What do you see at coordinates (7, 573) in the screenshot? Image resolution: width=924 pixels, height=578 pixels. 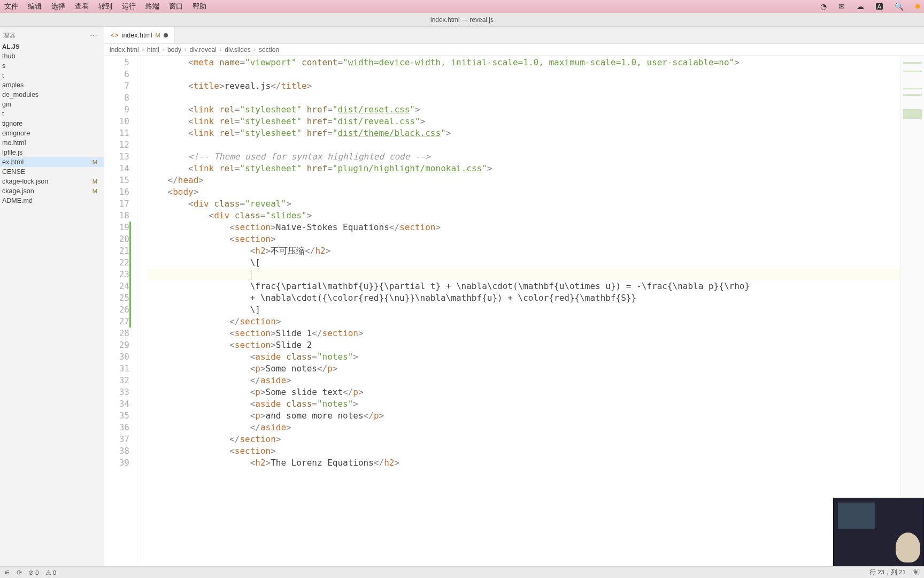 I see `remote-icon: ⚟` at bounding box center [7, 573].